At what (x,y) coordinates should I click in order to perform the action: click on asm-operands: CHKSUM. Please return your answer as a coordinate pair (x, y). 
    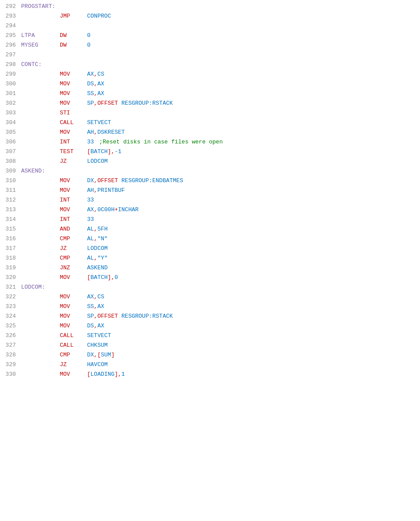
    Looking at the image, I should click on (98, 345).